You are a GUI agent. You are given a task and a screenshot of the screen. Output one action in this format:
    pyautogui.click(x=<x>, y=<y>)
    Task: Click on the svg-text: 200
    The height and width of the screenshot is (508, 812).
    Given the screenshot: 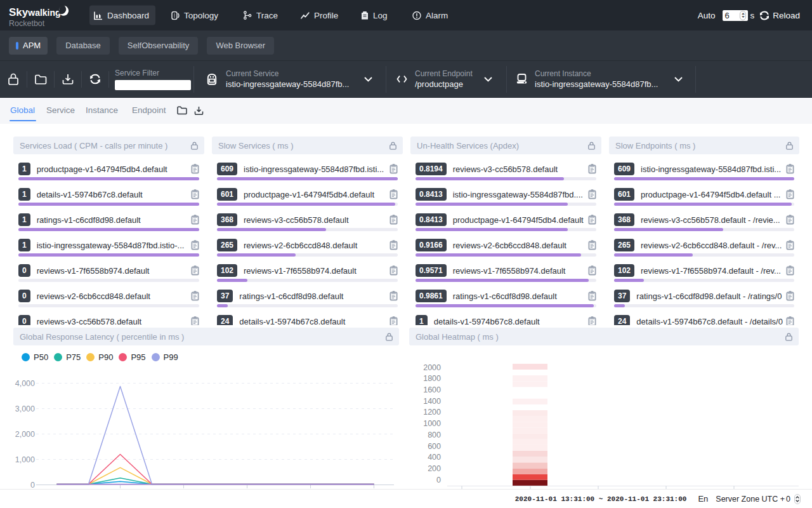 What is the action you would take?
    pyautogui.click(x=434, y=469)
    